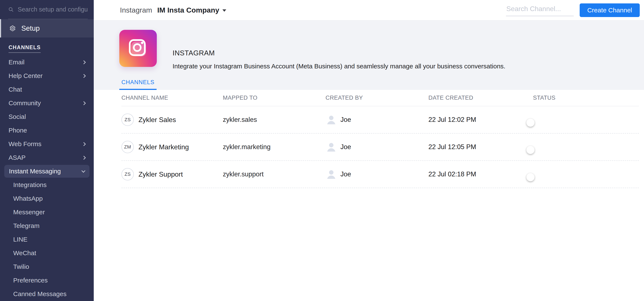 This screenshot has height=301, width=644. I want to click on mapped-to-cell: zykler.marketing, so click(274, 147).